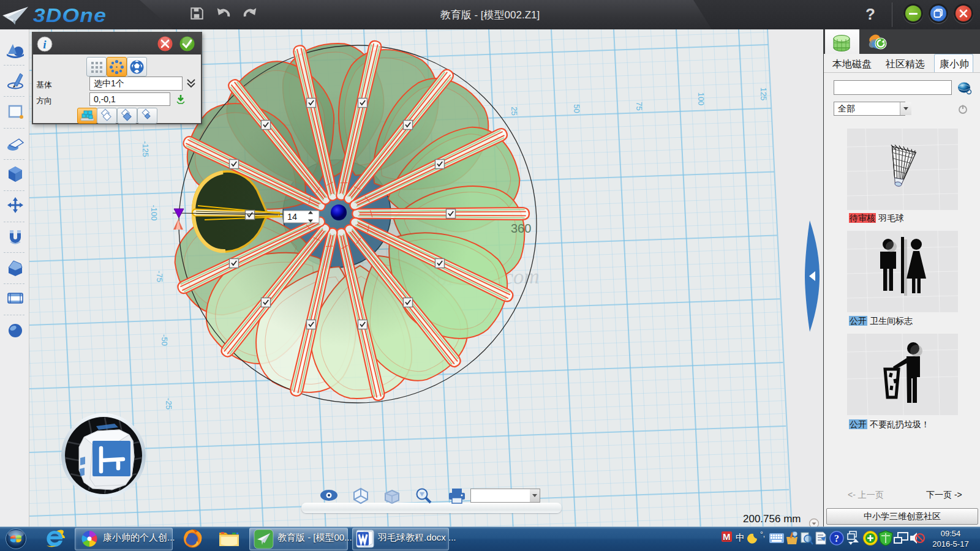  I want to click on svg-text: 14, so click(292, 217).